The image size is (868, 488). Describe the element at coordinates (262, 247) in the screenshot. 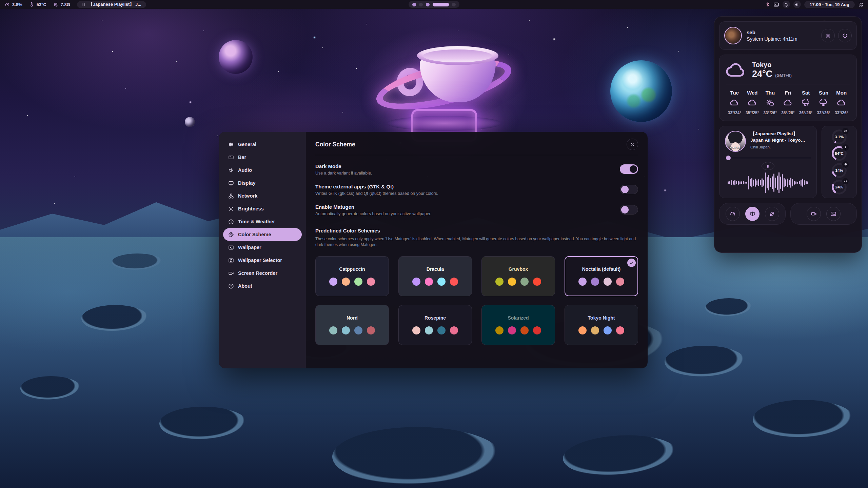

I see `sidebar-item-wallpaper: Wallpaper` at that location.